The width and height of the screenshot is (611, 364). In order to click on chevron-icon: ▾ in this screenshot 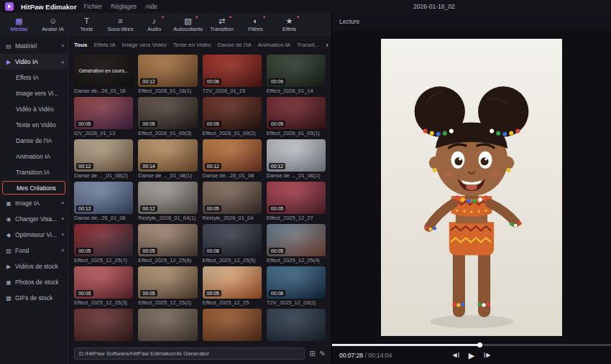, I will do `click(63, 219)`.